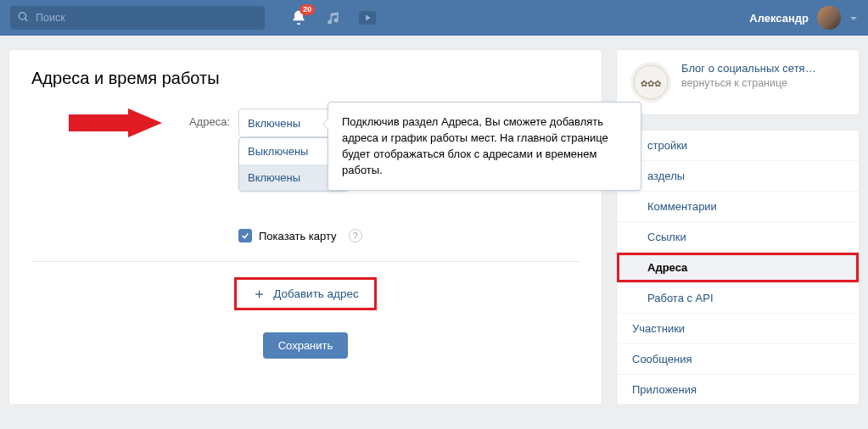  What do you see at coordinates (738, 298) in the screenshot?
I see `menu-api: Работа с API` at bounding box center [738, 298].